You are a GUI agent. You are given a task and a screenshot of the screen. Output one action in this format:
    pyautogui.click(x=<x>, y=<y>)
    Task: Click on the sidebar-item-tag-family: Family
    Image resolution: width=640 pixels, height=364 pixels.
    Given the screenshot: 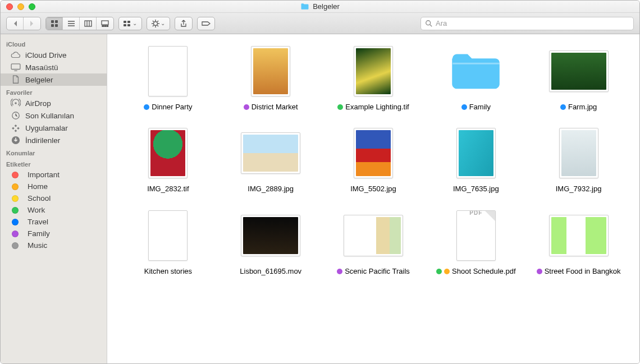 What is the action you would take?
    pyautogui.click(x=54, y=233)
    